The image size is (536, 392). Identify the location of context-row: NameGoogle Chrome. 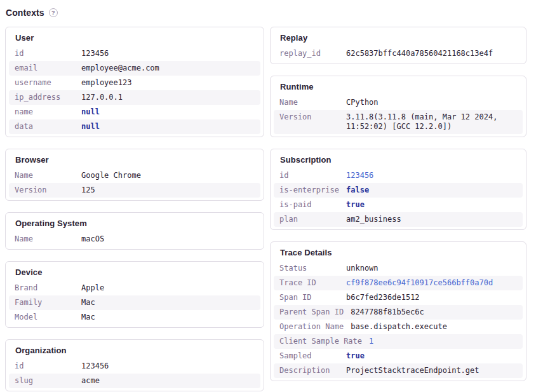
(135, 175).